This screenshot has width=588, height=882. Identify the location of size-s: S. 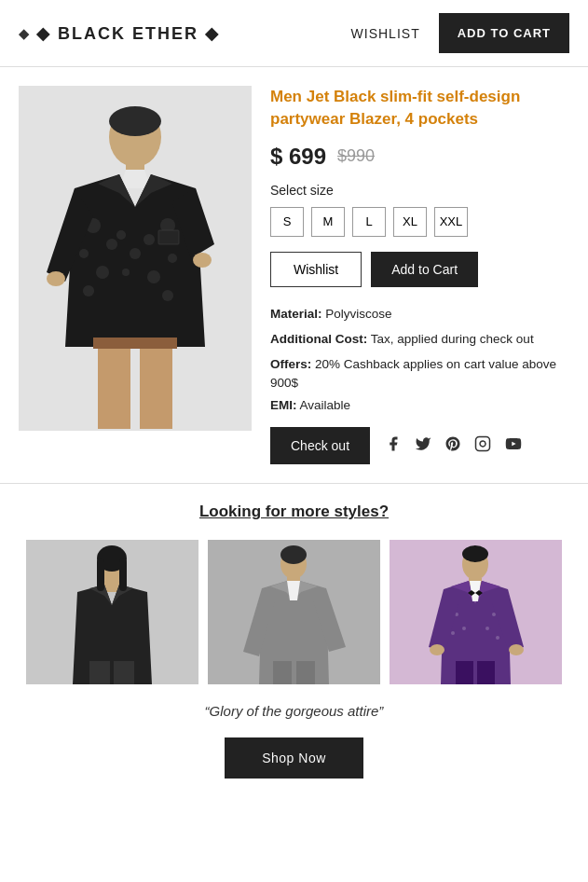
(287, 222).